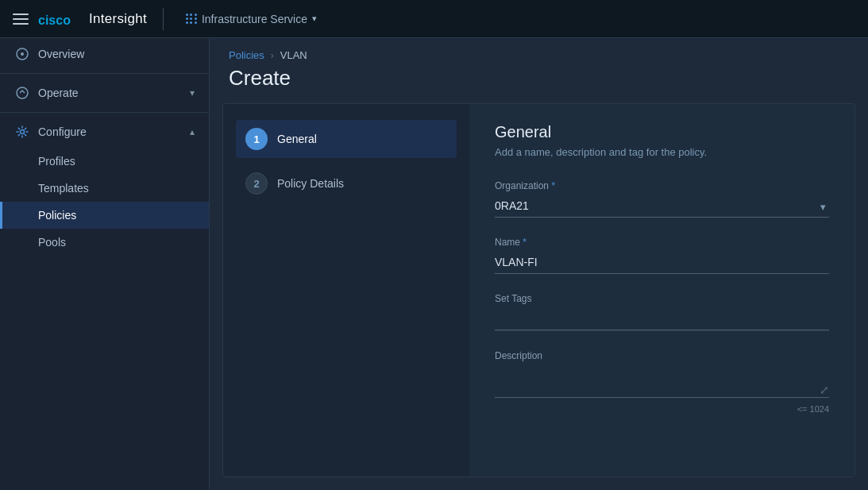 The image size is (868, 490). What do you see at coordinates (297, 139) in the screenshot?
I see `step-1-label: General` at bounding box center [297, 139].